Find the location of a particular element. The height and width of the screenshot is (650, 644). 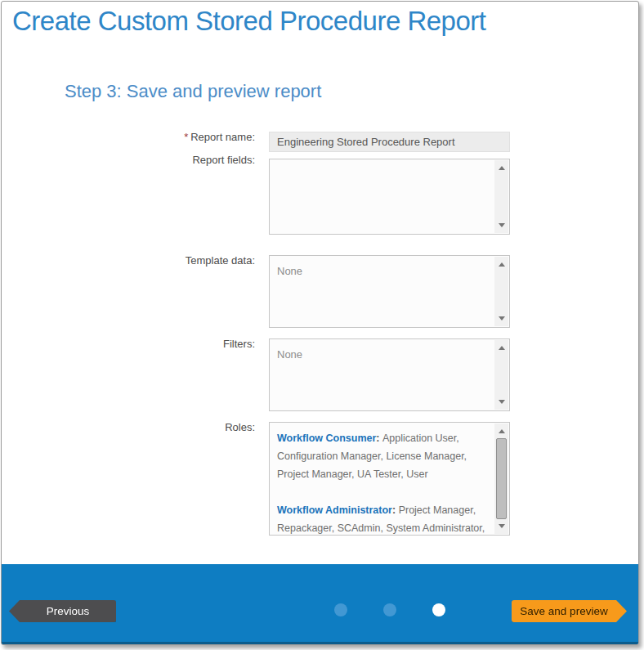

roles-listbox: Workflow Consumer: Application User, Con… is located at coordinates (389, 479).